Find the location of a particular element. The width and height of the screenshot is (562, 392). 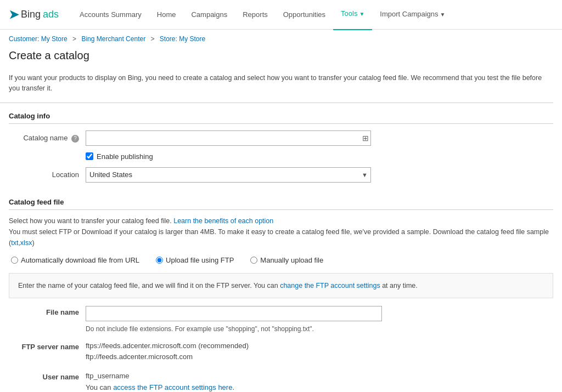

ftp-access-text: You can access the FTP account settings … is located at coordinates (319, 387).